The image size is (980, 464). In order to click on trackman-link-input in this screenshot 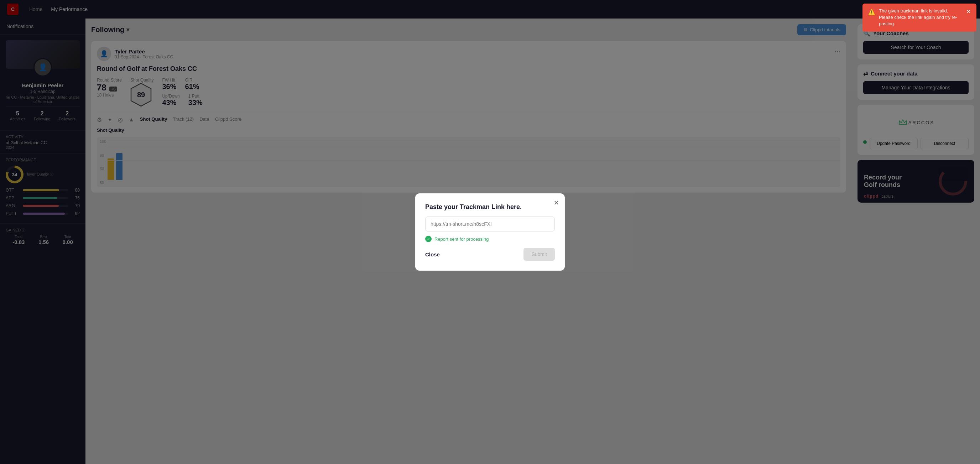, I will do `click(490, 224)`.